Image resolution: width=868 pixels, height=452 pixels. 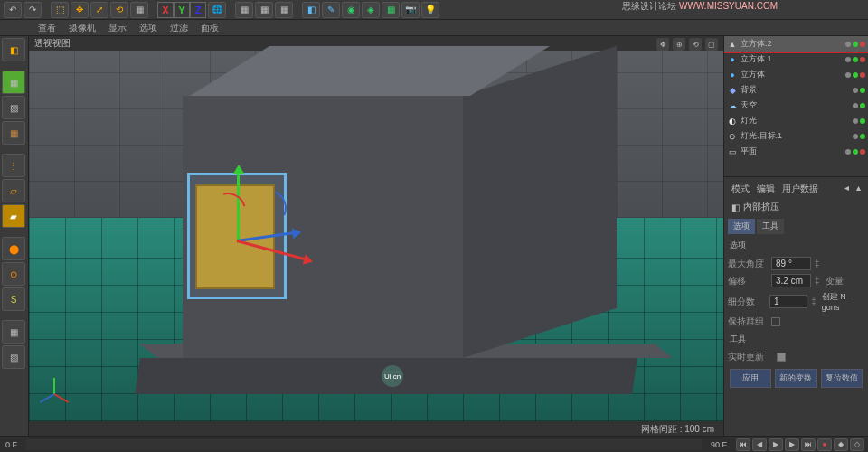 I want to click on object-icon: ●, so click(x=732, y=75).